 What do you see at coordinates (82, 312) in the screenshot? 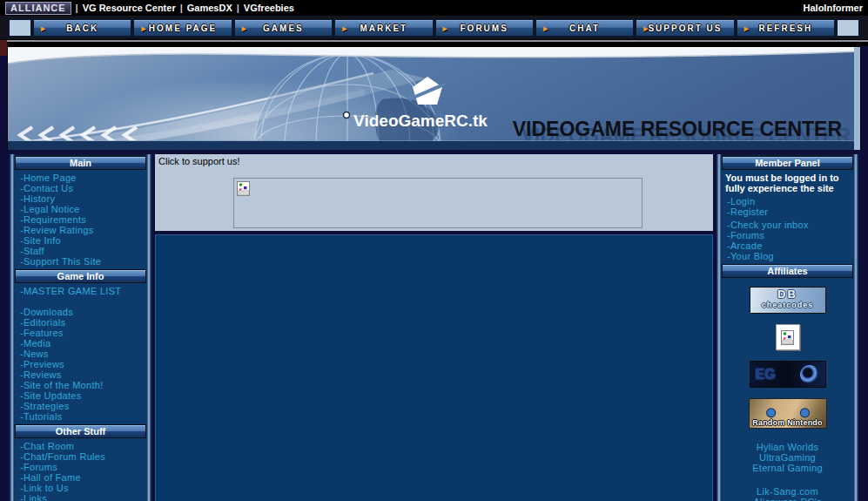
I see `sidebar-link: -Downloads` at bounding box center [82, 312].